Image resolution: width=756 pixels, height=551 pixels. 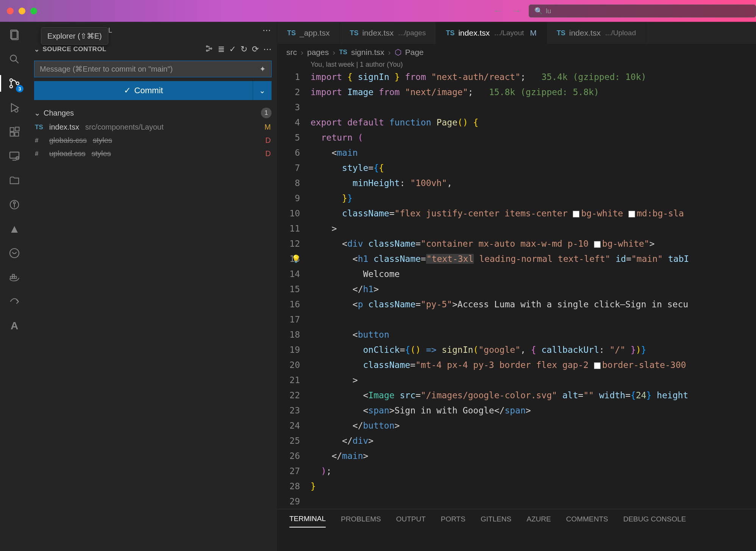 What do you see at coordinates (539, 519) in the screenshot?
I see `panel-tab: AZURE` at bounding box center [539, 519].